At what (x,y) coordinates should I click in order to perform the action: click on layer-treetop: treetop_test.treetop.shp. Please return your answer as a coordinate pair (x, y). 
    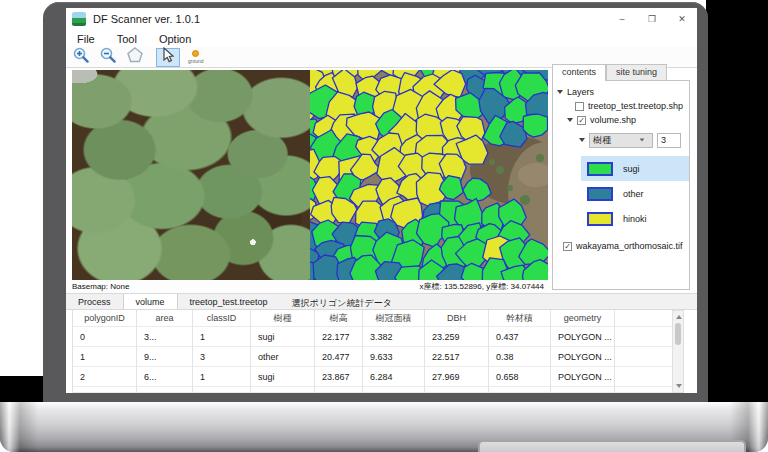
    Looking at the image, I should click on (621, 106).